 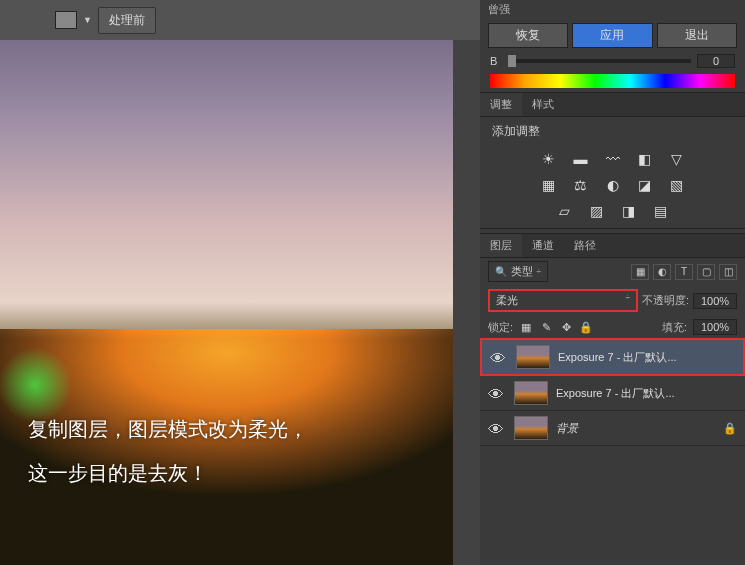 What do you see at coordinates (501, 104) in the screenshot?
I see `tab-adjust: 调整` at bounding box center [501, 104].